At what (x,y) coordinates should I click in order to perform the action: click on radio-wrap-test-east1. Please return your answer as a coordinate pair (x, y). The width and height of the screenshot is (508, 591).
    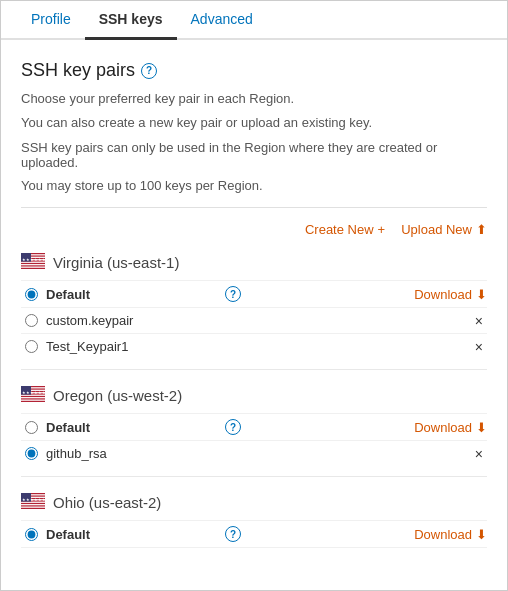
    Looking at the image, I should click on (32, 346).